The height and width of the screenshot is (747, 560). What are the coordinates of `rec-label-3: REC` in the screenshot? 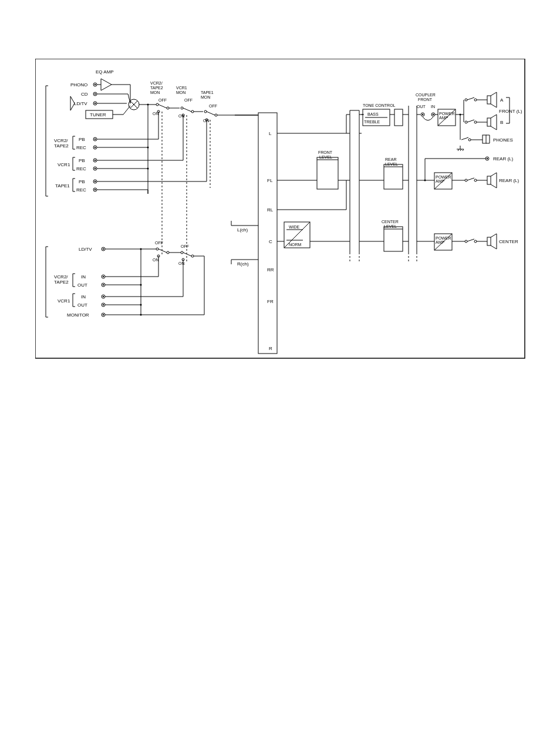 It's located at (81, 190).